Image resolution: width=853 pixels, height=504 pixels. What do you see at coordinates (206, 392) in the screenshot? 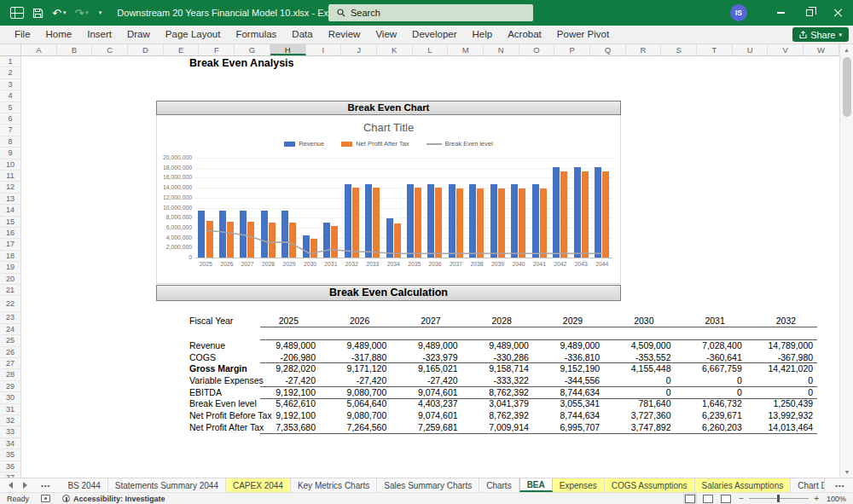
I see `row-label: EBITDA` at bounding box center [206, 392].